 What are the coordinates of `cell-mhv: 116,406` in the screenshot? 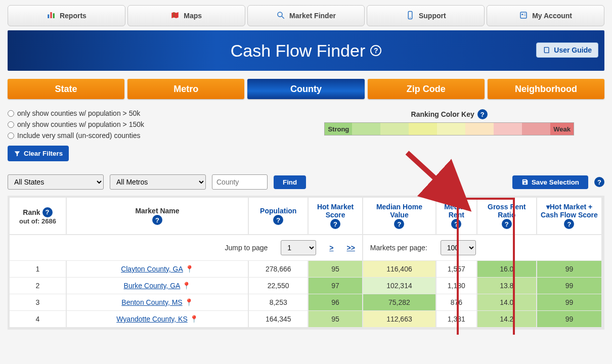 It's located at (400, 269).